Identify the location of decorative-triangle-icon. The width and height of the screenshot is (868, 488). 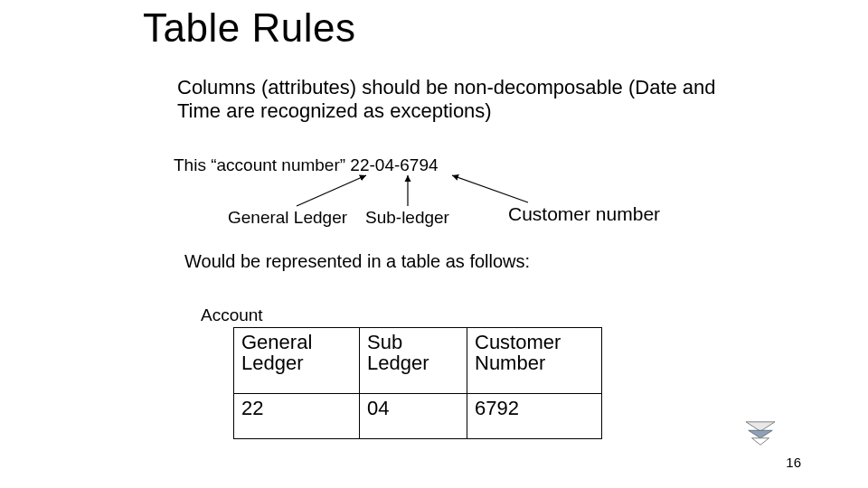
(760, 435).